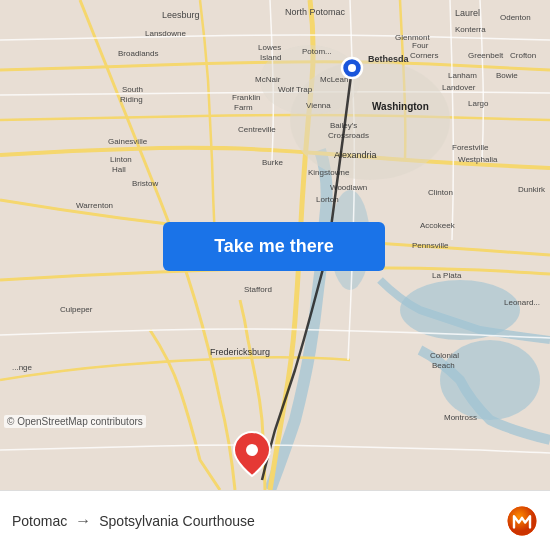 The height and width of the screenshot is (550, 550). Describe the element at coordinates (145, 184) in the screenshot. I see `svg-text: Bristow` at that location.